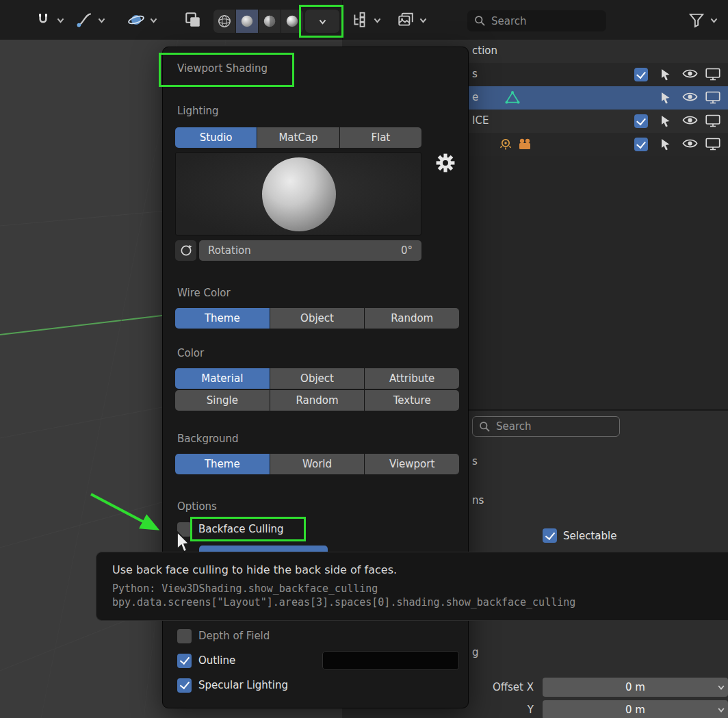 Image resolution: width=728 pixels, height=718 pixels. Describe the element at coordinates (590, 536) in the screenshot. I see `selectable-label: Selectable` at that location.